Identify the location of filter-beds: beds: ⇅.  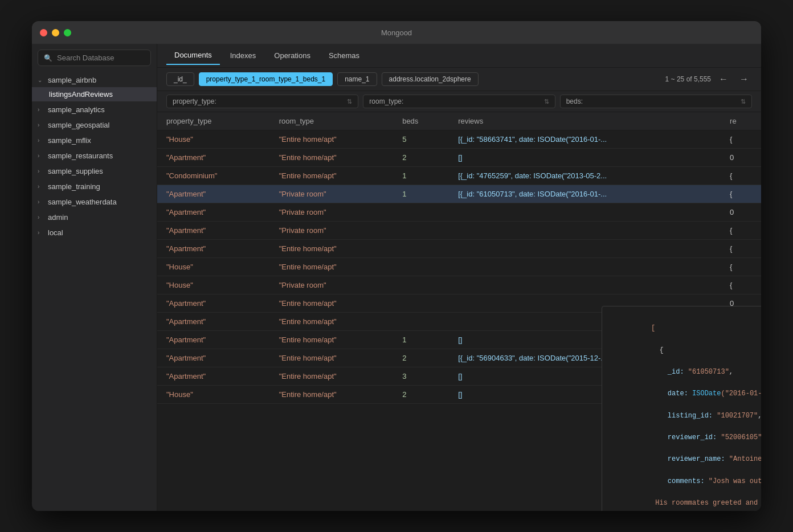
(656, 101).